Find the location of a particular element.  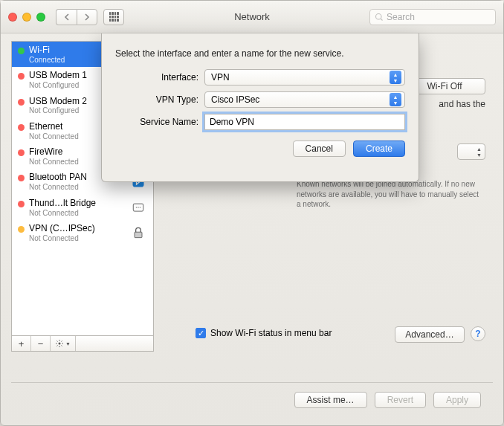

apply-button: Apply is located at coordinates (457, 400).